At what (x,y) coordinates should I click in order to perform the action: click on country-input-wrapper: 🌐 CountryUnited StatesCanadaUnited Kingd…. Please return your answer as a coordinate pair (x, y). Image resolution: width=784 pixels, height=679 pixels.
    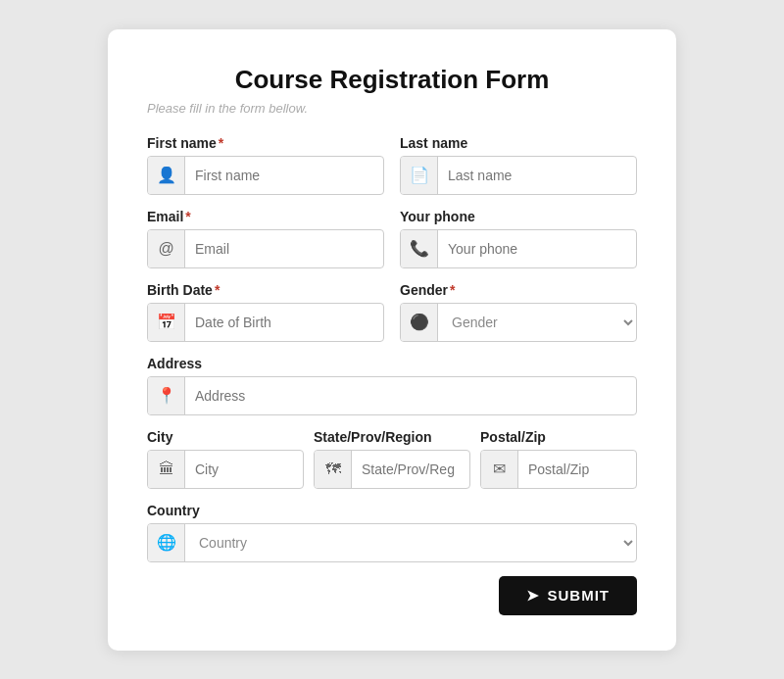
    Looking at the image, I should click on (392, 543).